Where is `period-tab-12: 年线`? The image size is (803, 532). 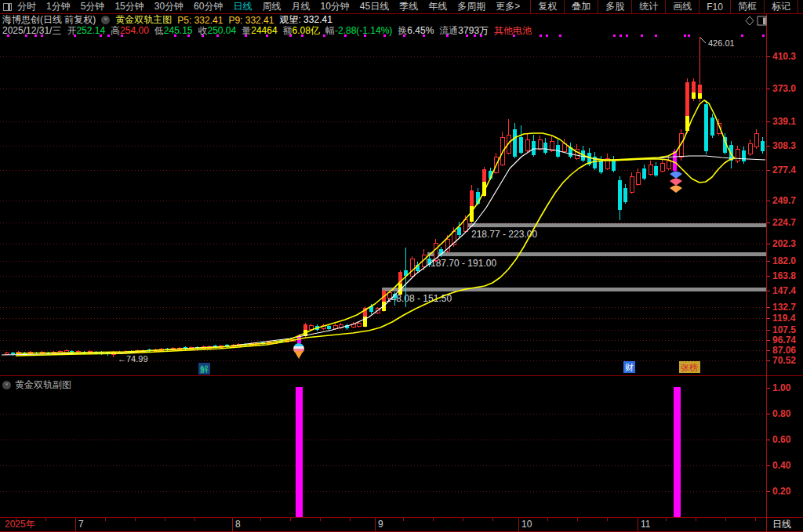
period-tab-12: 年线 is located at coordinates (438, 6).